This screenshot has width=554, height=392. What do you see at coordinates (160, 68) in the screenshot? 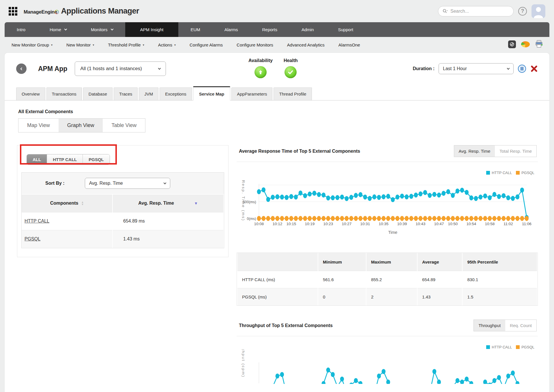
I see `chevron-down-icon` at bounding box center [160, 68].